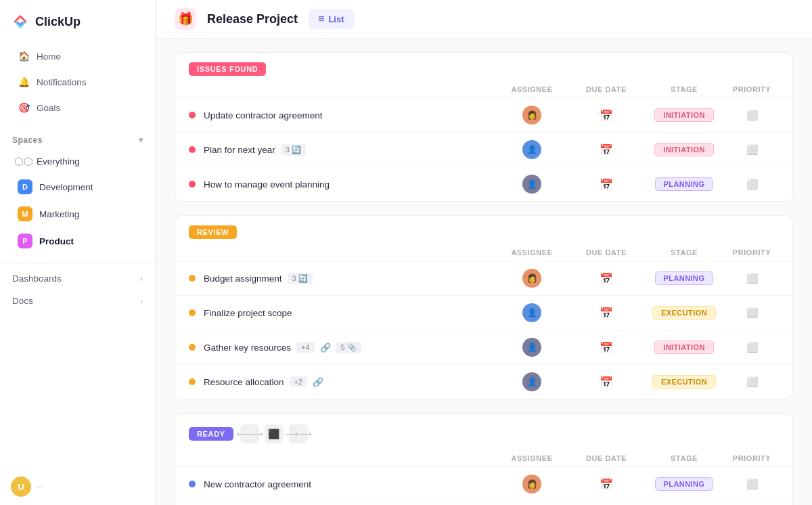  What do you see at coordinates (484, 313) in the screenshot?
I see `task-row: Finalize project scope 👤 📅 EXECUTION ⬜` at bounding box center [484, 313].